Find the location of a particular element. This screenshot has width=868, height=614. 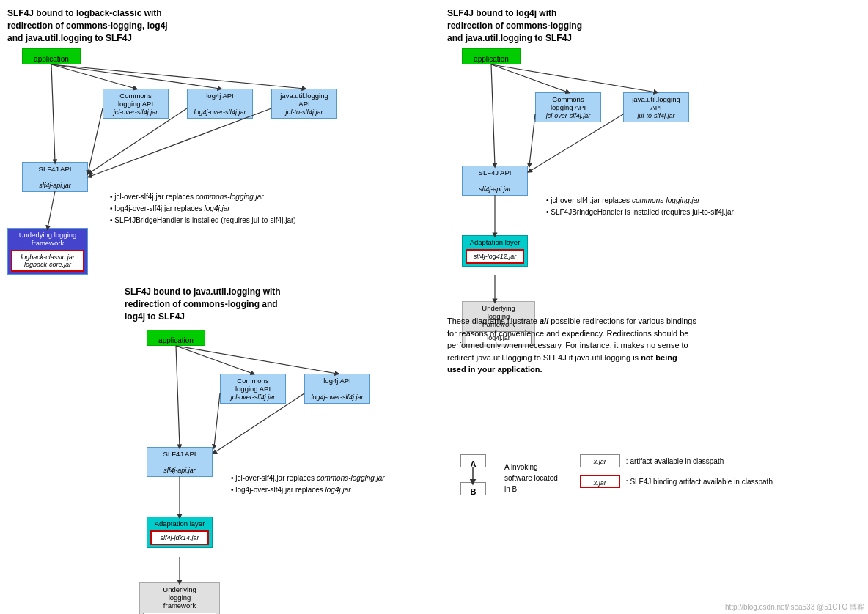

diag2-notes: • jcl-over-slf4j.jar replaces commons-lo… is located at coordinates (308, 484).